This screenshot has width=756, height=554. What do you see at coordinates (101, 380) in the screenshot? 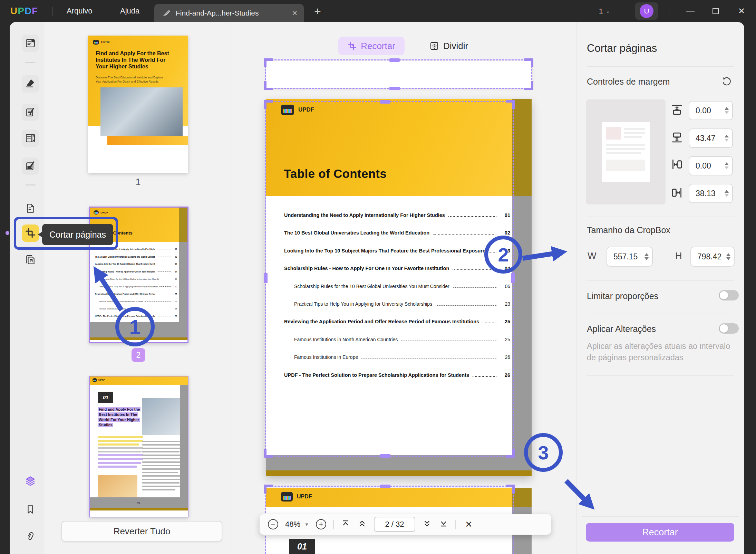
I see `thumb3-logo: UPDF` at bounding box center [101, 380].